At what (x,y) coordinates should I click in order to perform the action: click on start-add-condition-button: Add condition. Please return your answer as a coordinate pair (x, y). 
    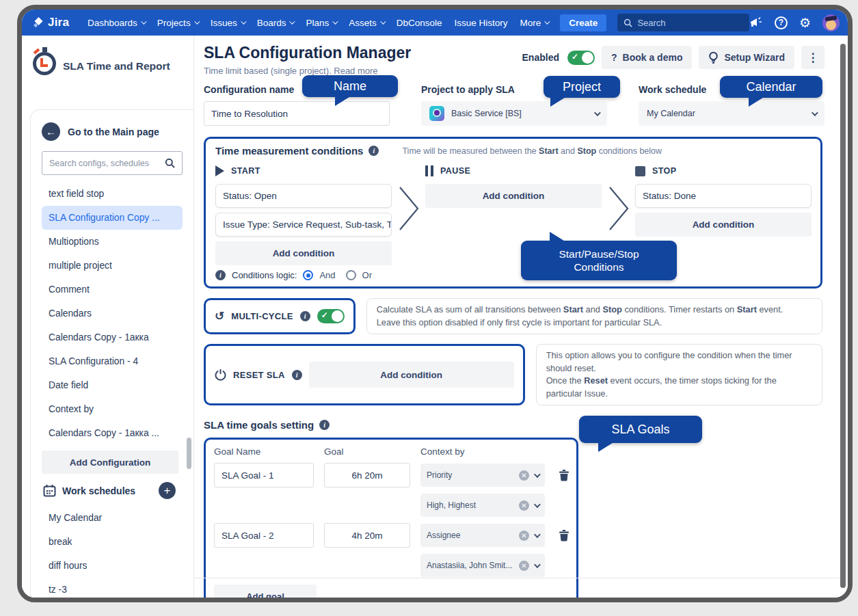
    Looking at the image, I should click on (304, 253).